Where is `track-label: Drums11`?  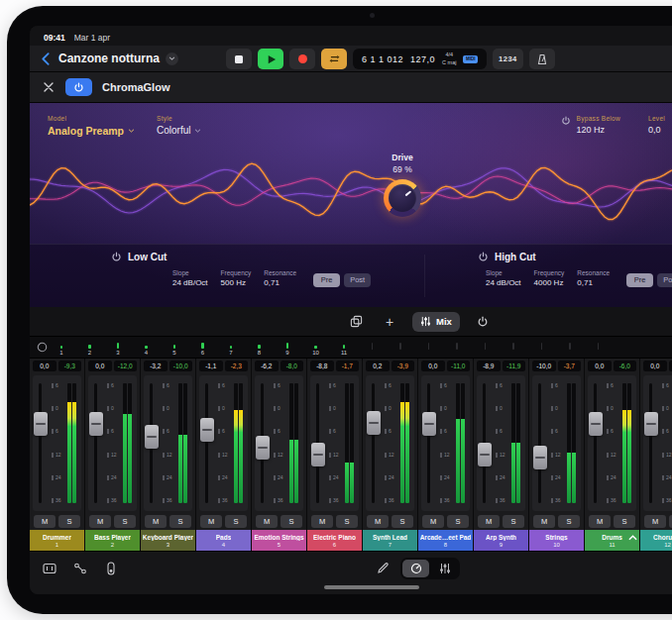 track-label: Drums11 is located at coordinates (613, 541).